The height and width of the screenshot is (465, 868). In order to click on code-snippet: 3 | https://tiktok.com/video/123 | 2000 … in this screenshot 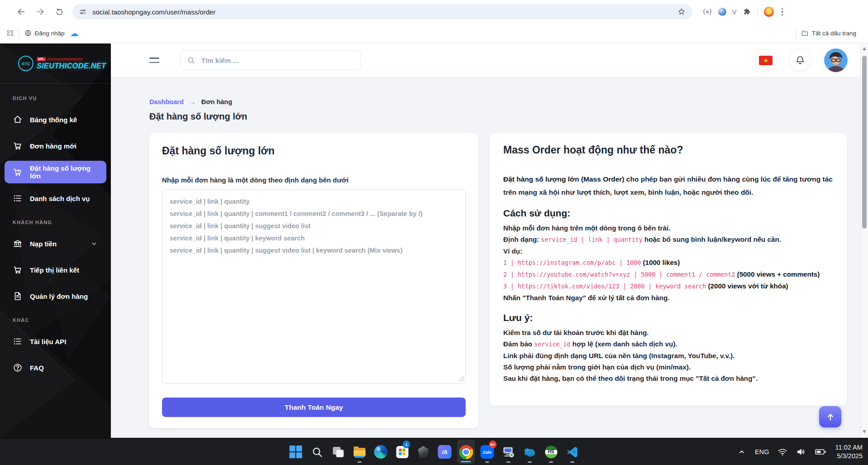, I will do `click(605, 286)`.